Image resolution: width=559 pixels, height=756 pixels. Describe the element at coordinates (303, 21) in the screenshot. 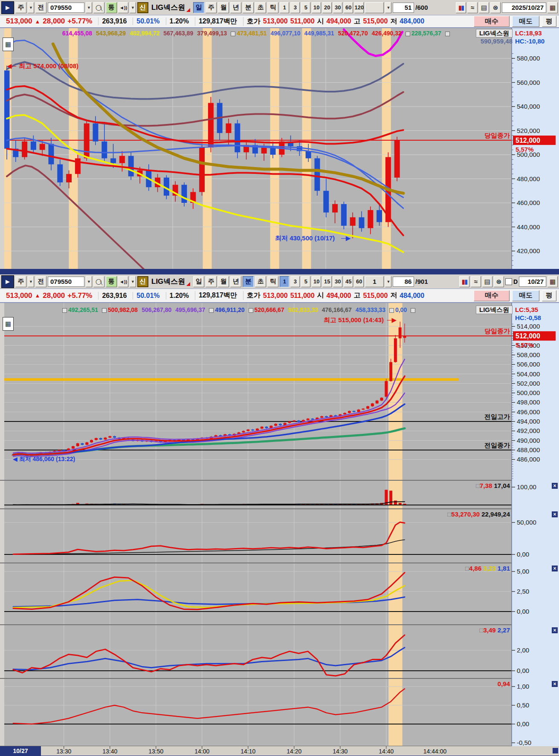

I see `bid-price: 511,000` at that location.